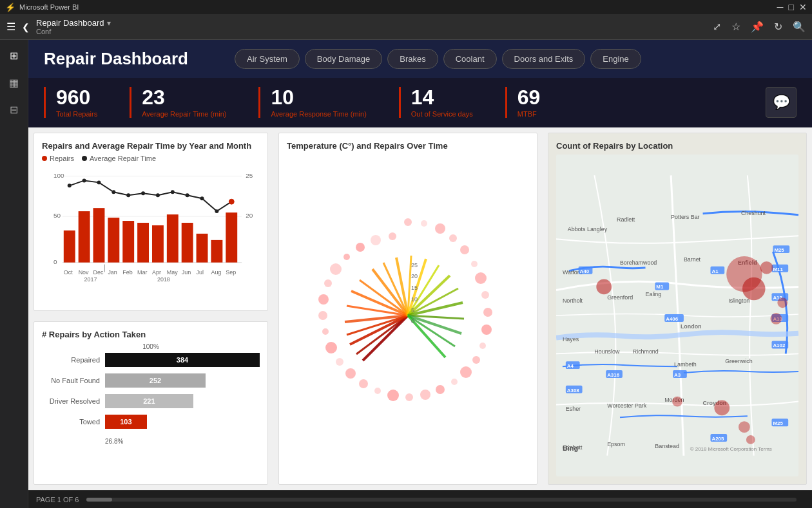 The width and height of the screenshot is (812, 508). What do you see at coordinates (638, 263) in the screenshot?
I see `svg-text: Borehamwood` at bounding box center [638, 263].